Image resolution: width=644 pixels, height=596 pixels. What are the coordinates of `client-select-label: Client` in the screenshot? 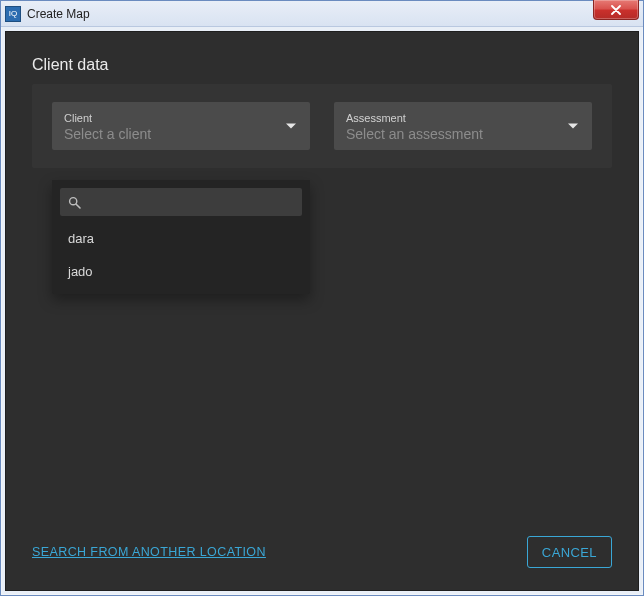 It's located at (169, 118).